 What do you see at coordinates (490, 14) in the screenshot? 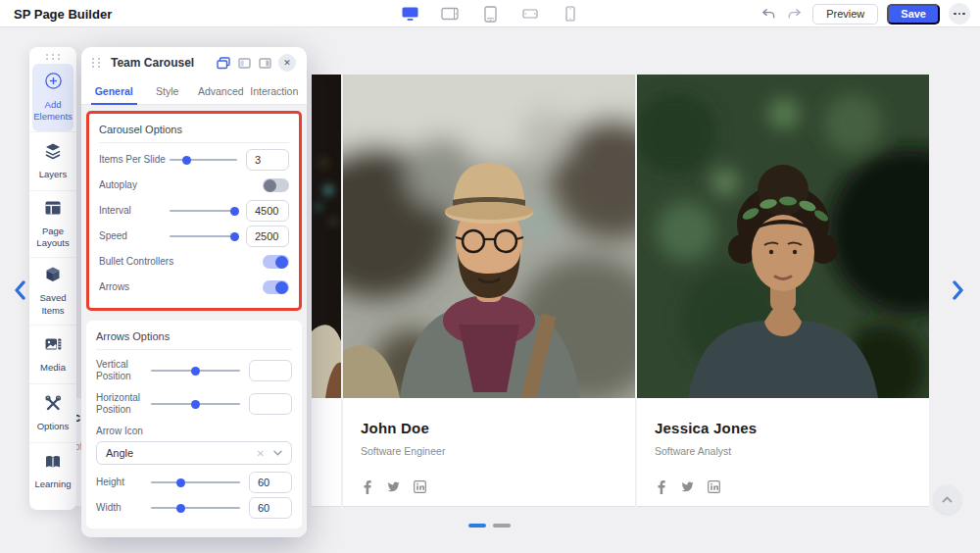
I see `device-switcher` at bounding box center [490, 14].